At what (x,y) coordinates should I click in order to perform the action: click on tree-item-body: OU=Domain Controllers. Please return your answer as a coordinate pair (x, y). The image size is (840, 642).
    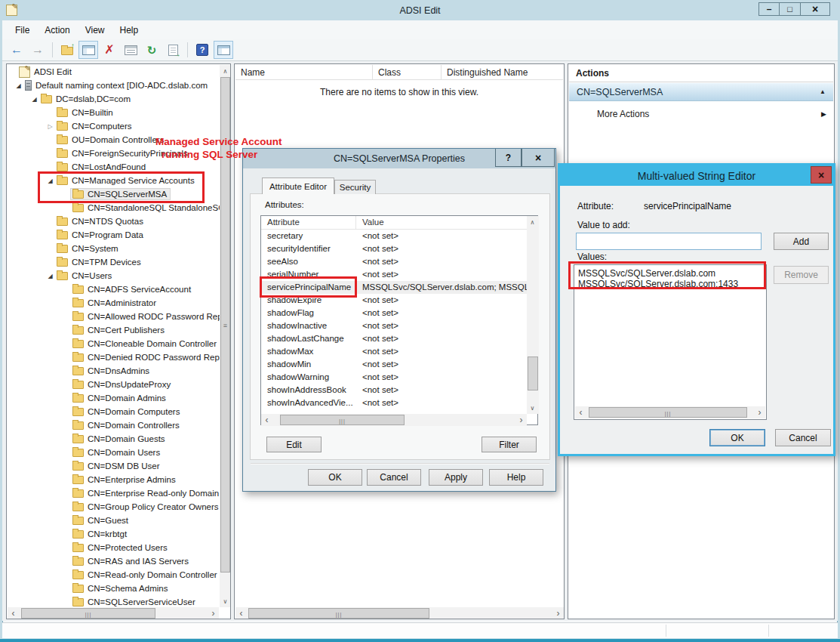
    Looking at the image, I should click on (111, 140).